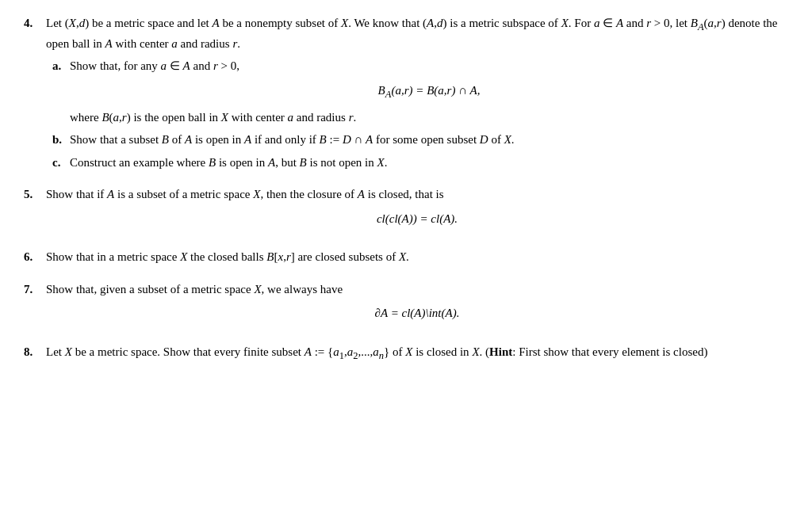 This screenshot has height=530, width=812. I want to click on problem-4-subpart-a: a. Show that, for any a ∈ A and r > 0, B…, so click(420, 92).